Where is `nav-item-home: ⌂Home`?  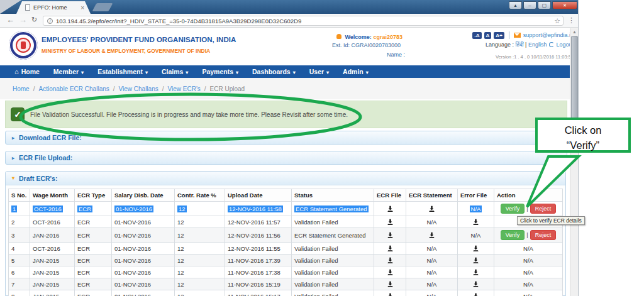 nav-item-home: ⌂Home is located at coordinates (27, 72).